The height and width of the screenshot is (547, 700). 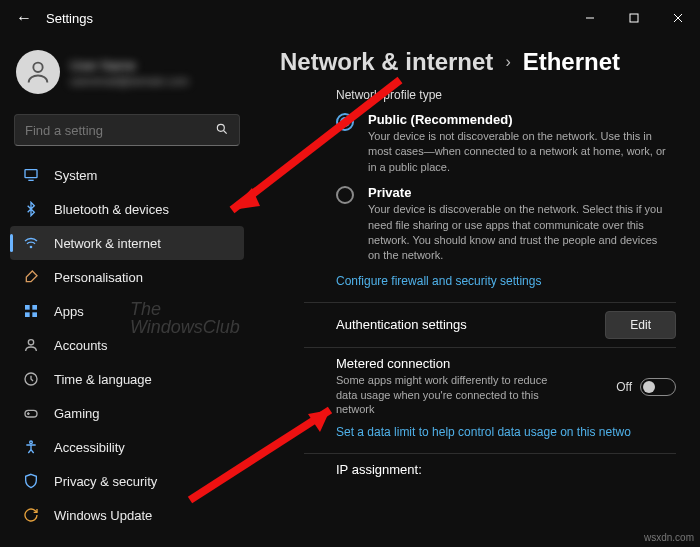 I want to click on search-icon, so click(x=222, y=130).